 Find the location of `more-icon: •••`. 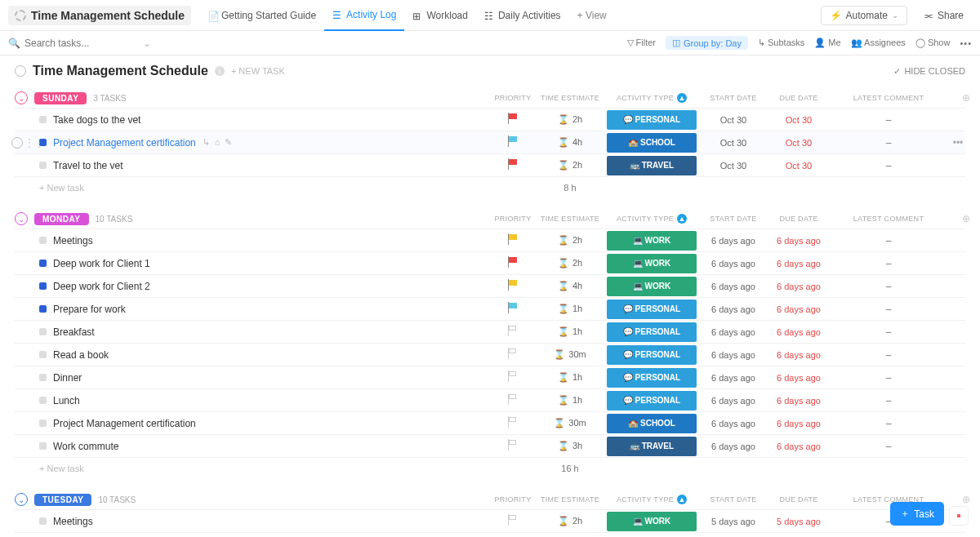

more-icon: ••• is located at coordinates (965, 43).